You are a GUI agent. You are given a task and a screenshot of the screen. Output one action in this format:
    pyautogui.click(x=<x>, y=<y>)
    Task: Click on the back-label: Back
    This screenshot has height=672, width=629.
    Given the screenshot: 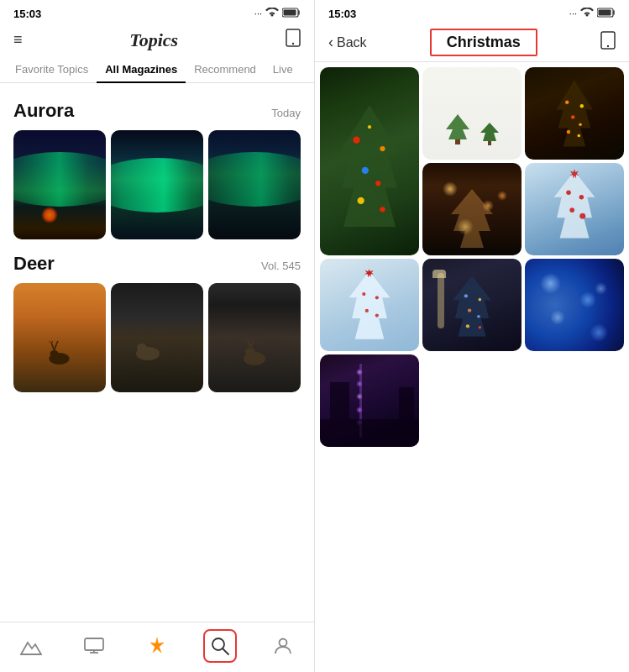 What is the action you would take?
    pyautogui.click(x=352, y=43)
    